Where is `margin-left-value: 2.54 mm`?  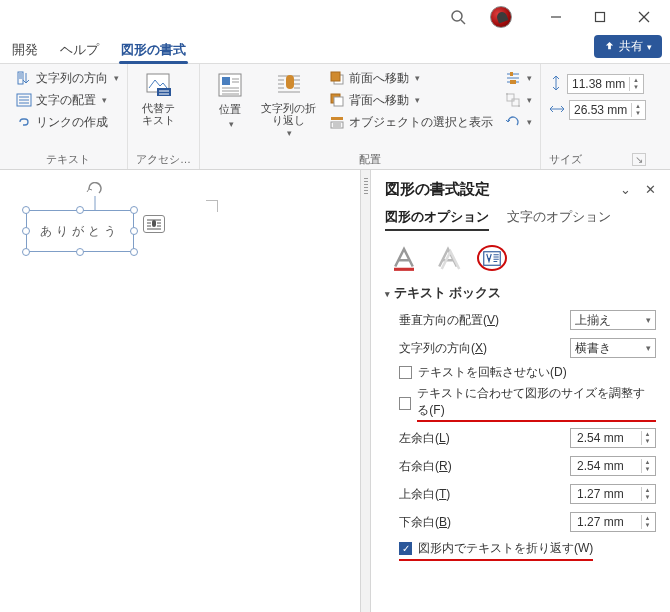
margin-left-value: 2.54 mm is located at coordinates (600, 438).